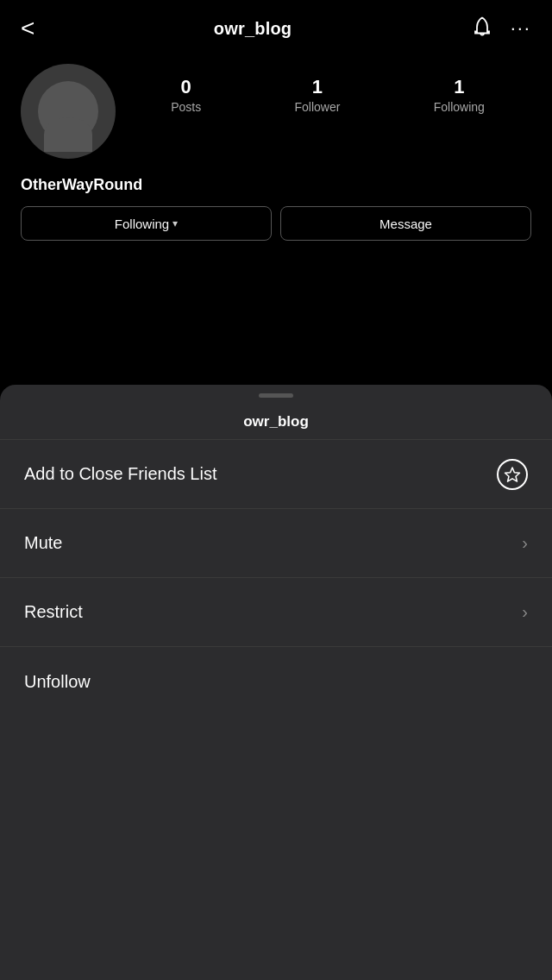 This screenshot has height=980, width=552. I want to click on top-nav: < owr_blog ···, so click(276, 25).